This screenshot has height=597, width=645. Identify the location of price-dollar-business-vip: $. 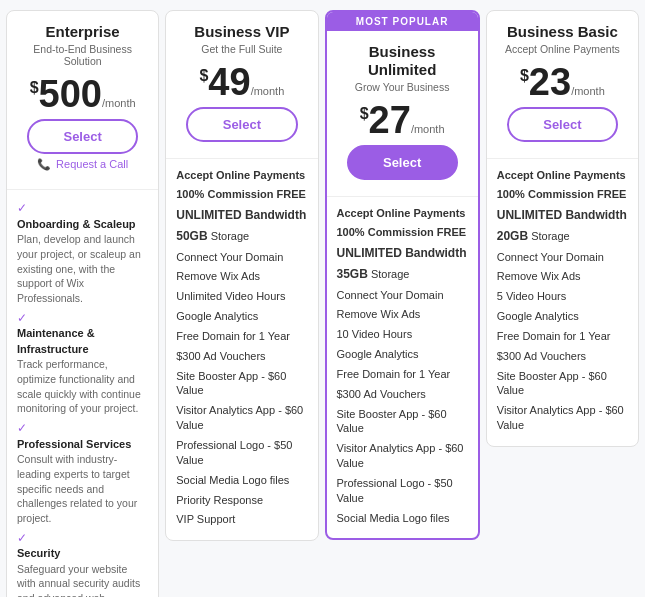
(204, 76).